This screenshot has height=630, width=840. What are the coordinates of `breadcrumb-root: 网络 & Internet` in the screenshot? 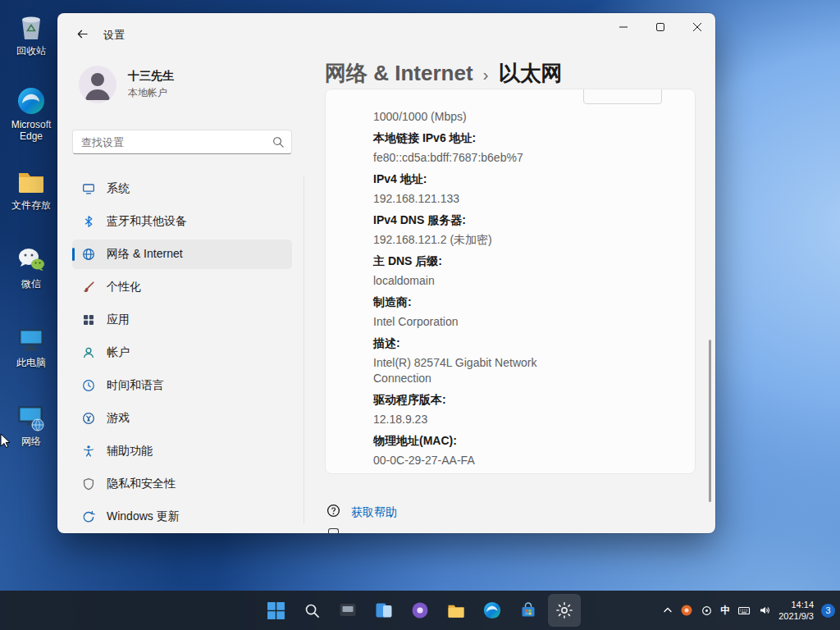 It's located at (399, 74).